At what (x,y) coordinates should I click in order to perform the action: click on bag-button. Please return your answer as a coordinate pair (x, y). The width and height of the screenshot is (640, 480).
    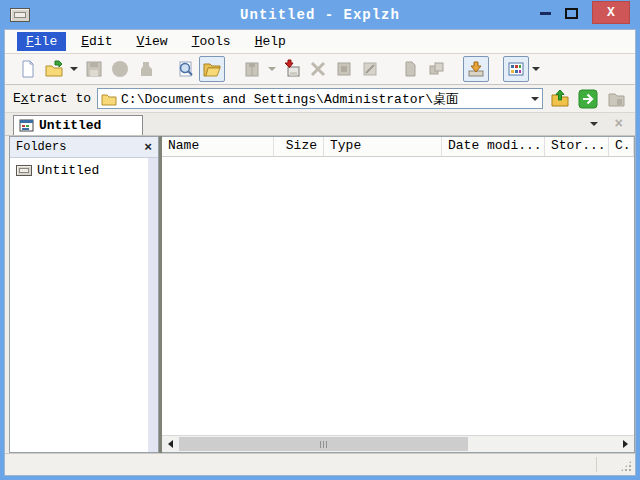
    Looking at the image, I should click on (146, 69).